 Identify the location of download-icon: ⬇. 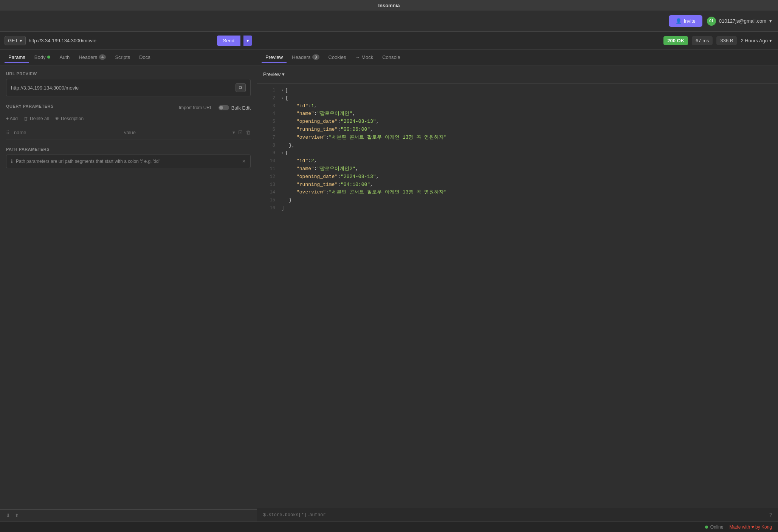
(8, 515).